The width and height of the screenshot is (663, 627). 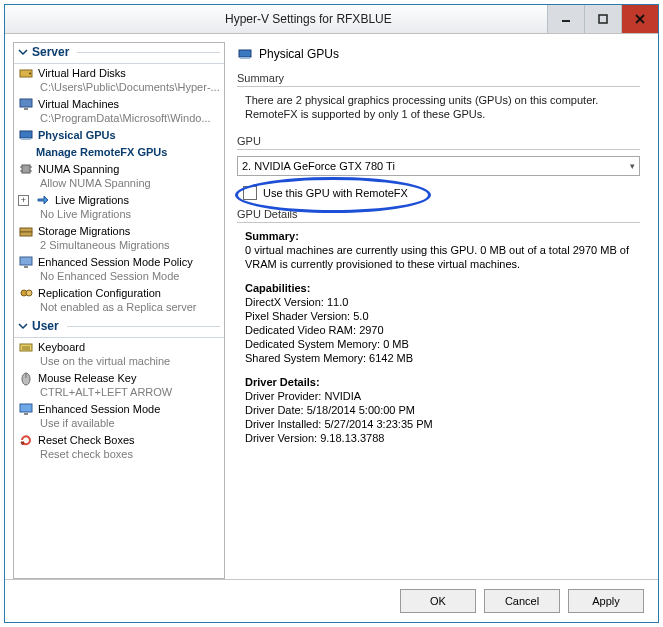 I want to click on sidebar-item-mouse-release: Mouse Release Key CTRL+ALT+LEFT ARROW, so click(x=119, y=384).